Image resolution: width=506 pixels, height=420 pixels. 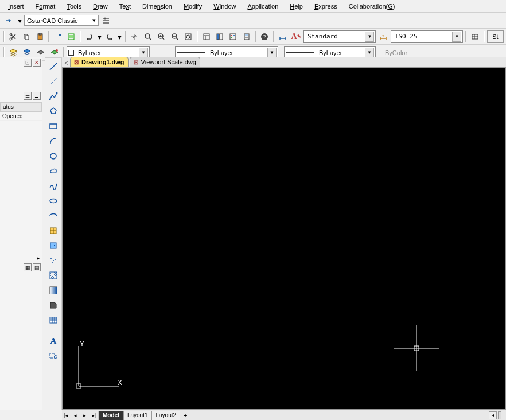 What do you see at coordinates (496, 37) in the screenshot?
I see `style-button: St` at bounding box center [496, 37].